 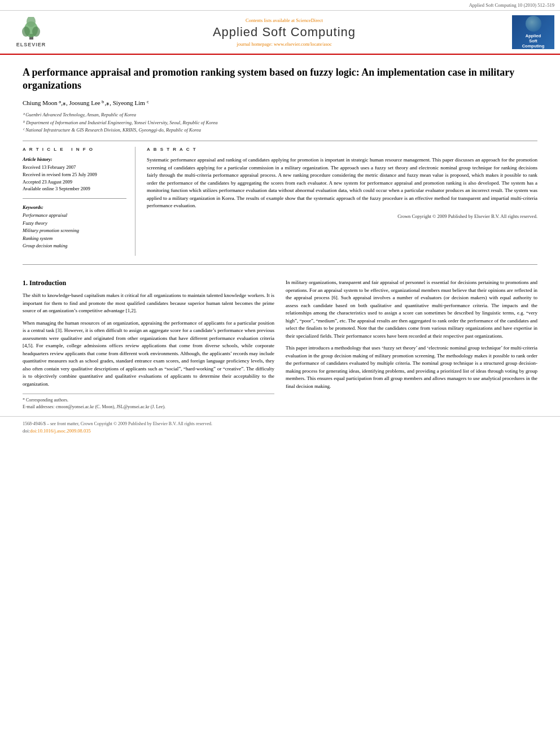 What do you see at coordinates (75, 175) in the screenshot?
I see `revised-date: Received in revised form 25 July 2009` at bounding box center [75, 175].